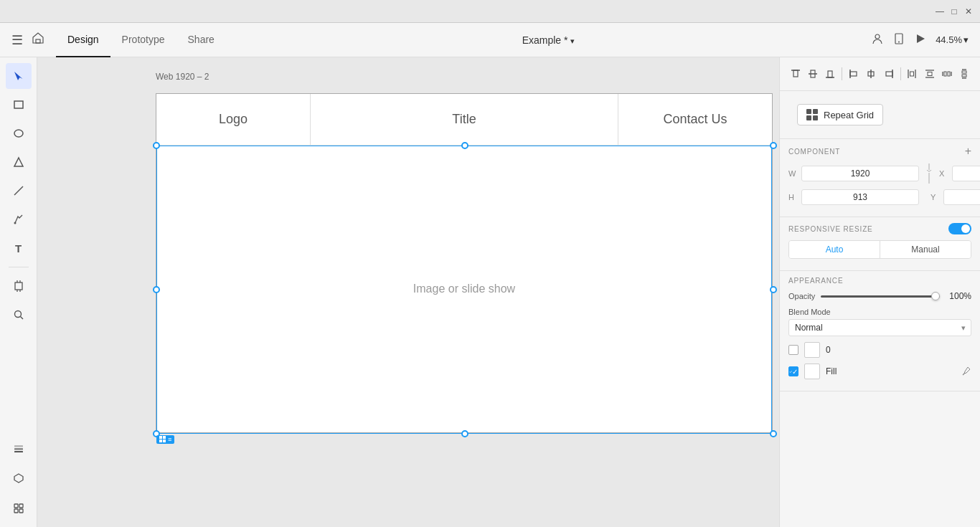 The height and width of the screenshot is (527, 980). Describe the element at coordinates (19, 448) in the screenshot. I see `layers-tool` at that location.